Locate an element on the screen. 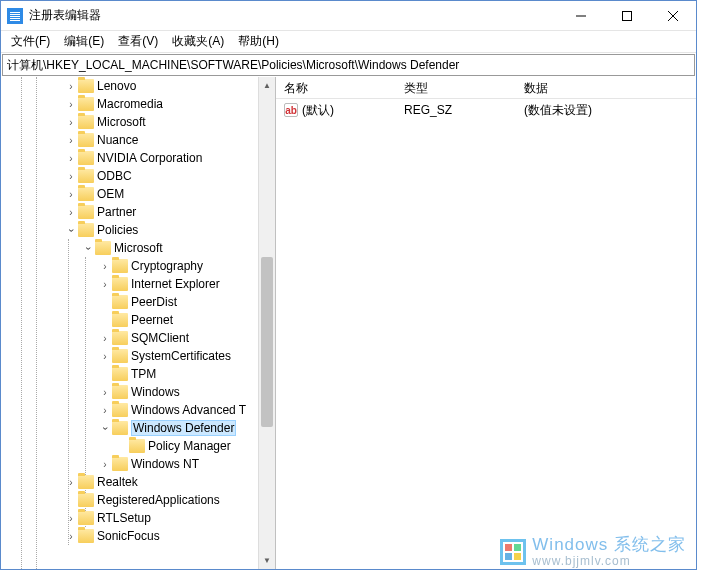 The image size is (704, 574). tree-node: ›OEM is located at coordinates (141, 194).